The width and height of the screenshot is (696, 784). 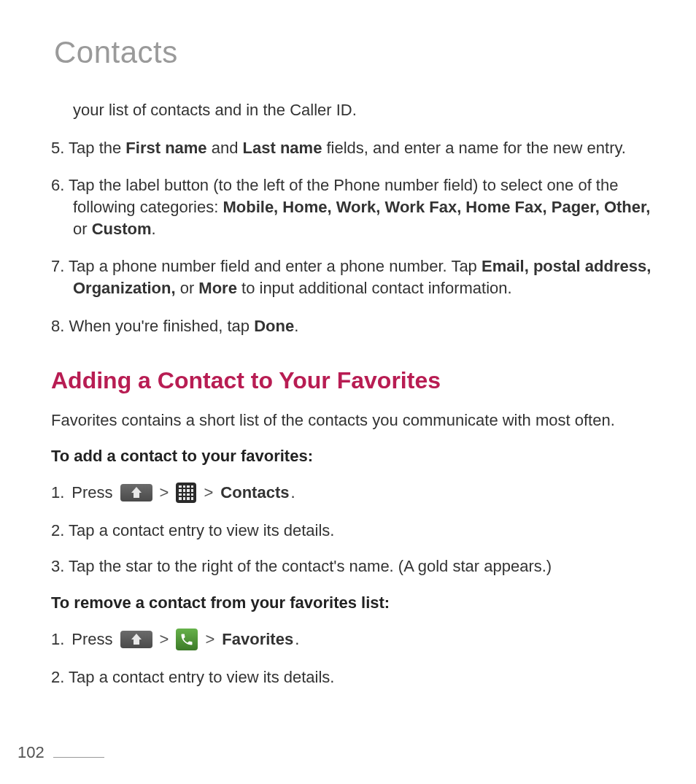 I want to click on text-fragment: Tap a phone number field and enter a pho…, so click(x=275, y=266).